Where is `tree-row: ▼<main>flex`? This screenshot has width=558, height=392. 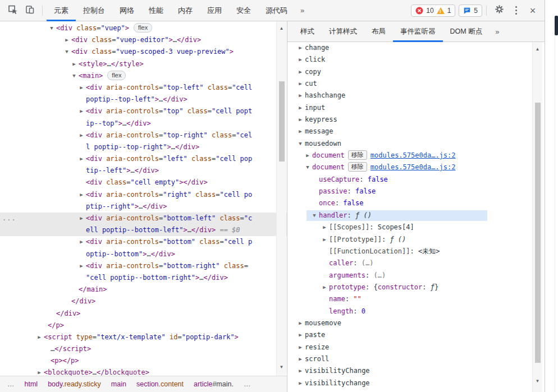
tree-row: ▼<main>flex is located at coordinates (144, 76).